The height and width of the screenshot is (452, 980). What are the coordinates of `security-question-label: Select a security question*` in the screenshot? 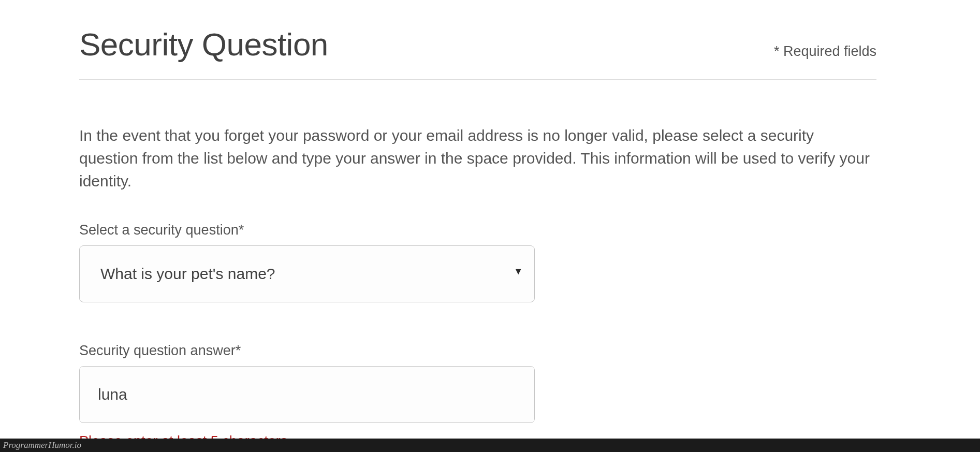 It's located at (478, 230).